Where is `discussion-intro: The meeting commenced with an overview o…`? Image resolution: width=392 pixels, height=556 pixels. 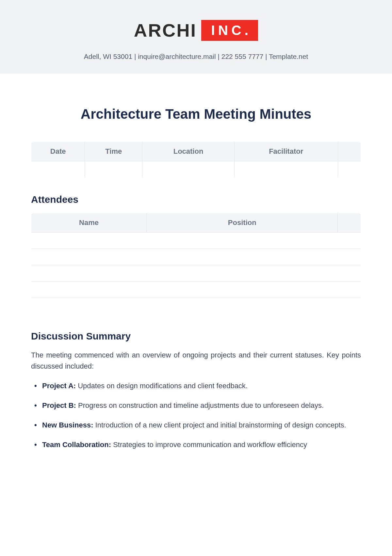 discussion-intro: The meeting commenced with an overview o… is located at coordinates (196, 361).